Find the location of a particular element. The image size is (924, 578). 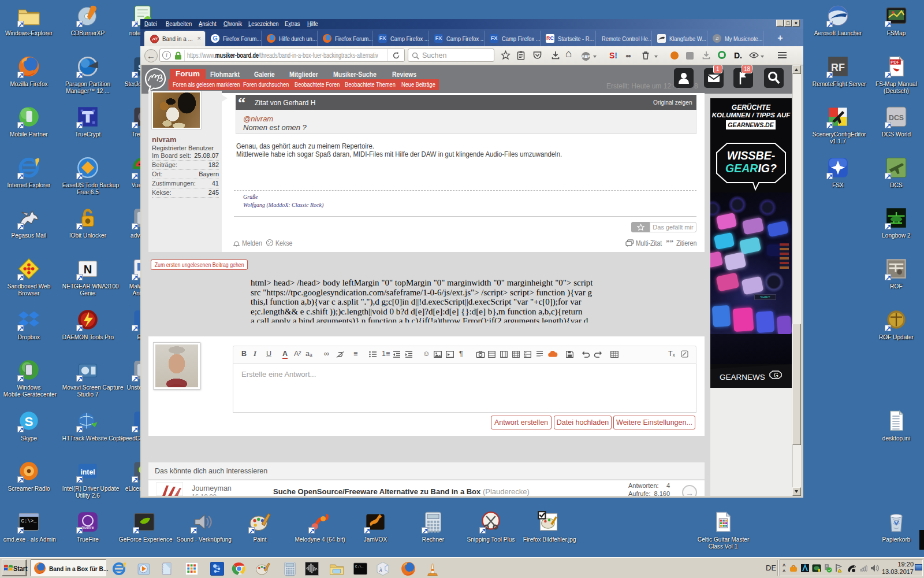

svg-text: truefire is located at coordinates (88, 527).